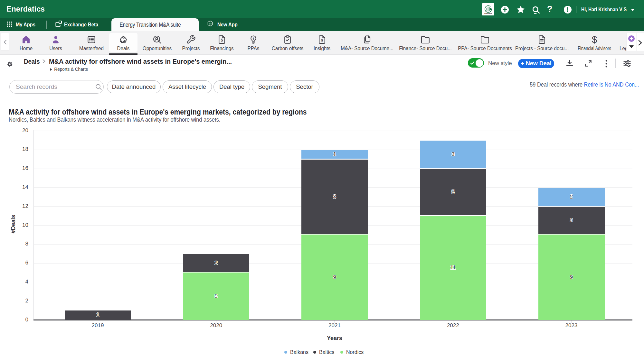 The height and width of the screenshot is (361, 644). I want to click on svg-text: Enerdatics, so click(488, 14).